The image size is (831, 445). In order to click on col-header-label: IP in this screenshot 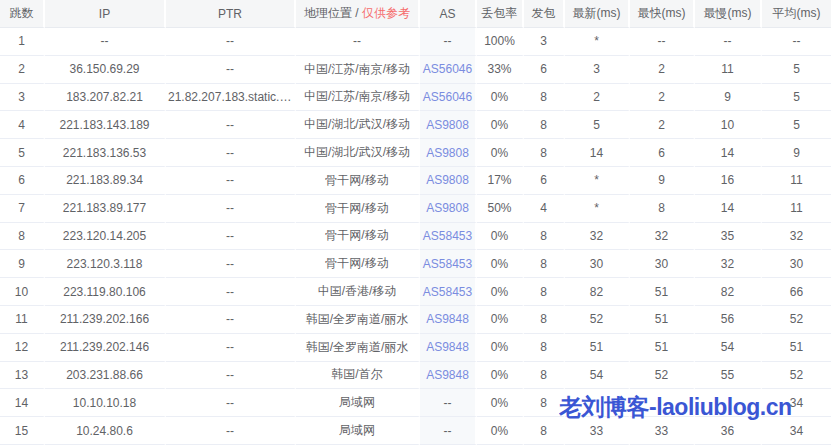, I will do `click(104, 14)`.